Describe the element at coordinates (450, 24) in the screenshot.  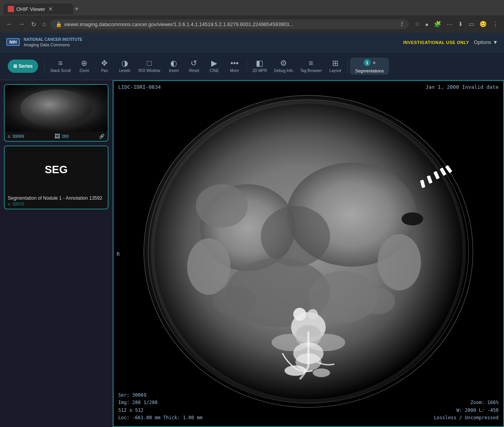
I see `extensions-btn: ⋯` at that location.